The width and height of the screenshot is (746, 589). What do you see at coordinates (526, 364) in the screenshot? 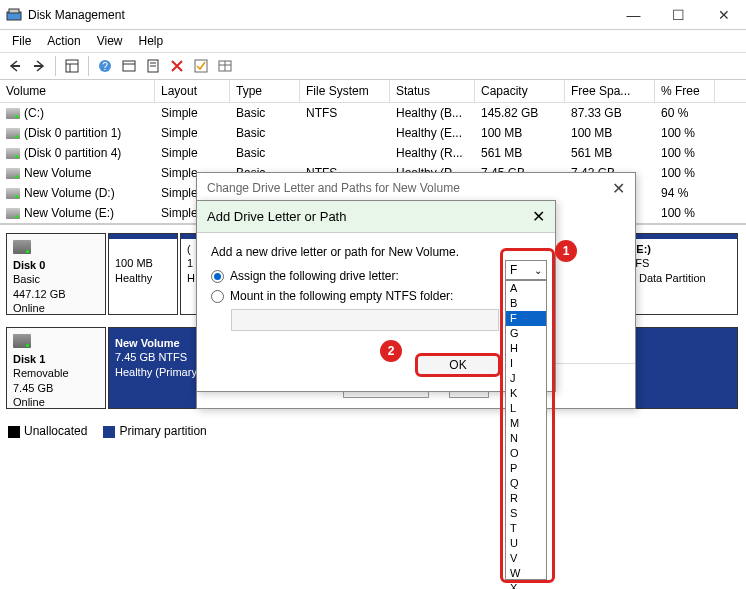
I see `combo-option: I` at bounding box center [526, 364].